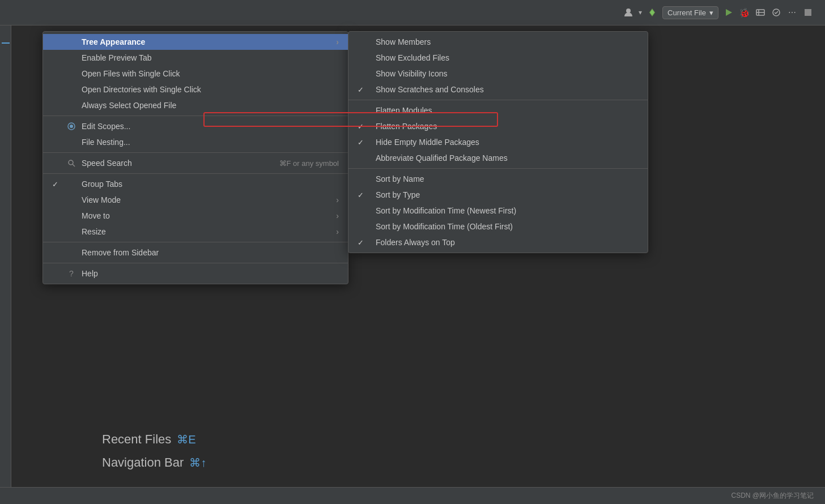 This screenshot has width=825, height=504. Describe the element at coordinates (507, 58) in the screenshot. I see `secondary-menu-item-label-show-excluded: Show Excluded Files` at that location.